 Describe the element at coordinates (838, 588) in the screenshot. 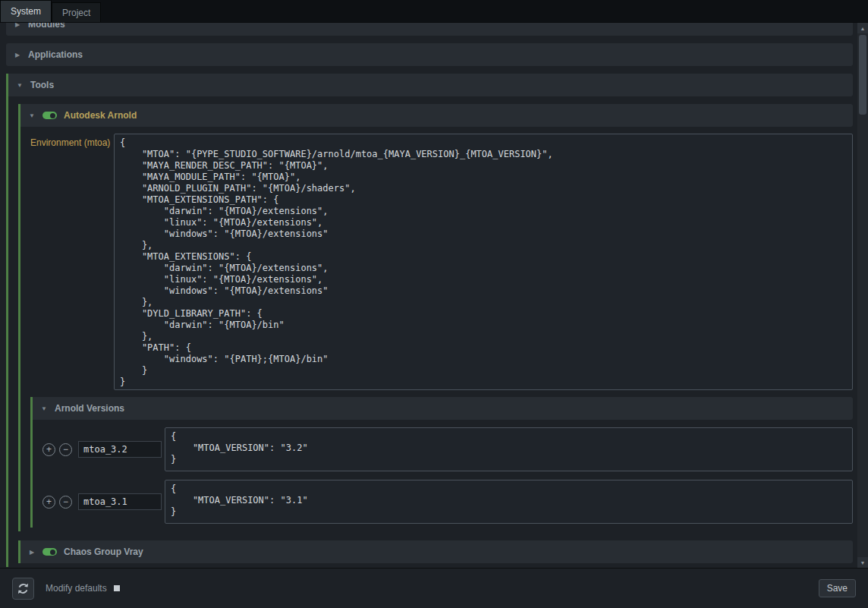

I see `save-button: Save` at that location.